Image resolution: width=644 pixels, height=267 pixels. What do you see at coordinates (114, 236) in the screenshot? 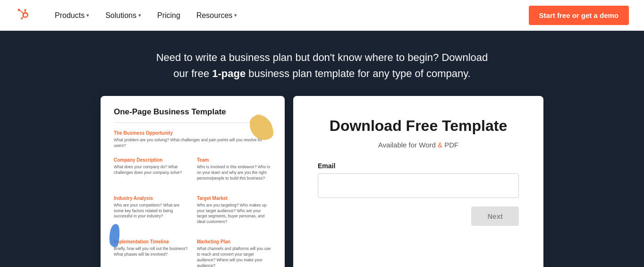
I see `decorative-blob-left` at bounding box center [114, 236].